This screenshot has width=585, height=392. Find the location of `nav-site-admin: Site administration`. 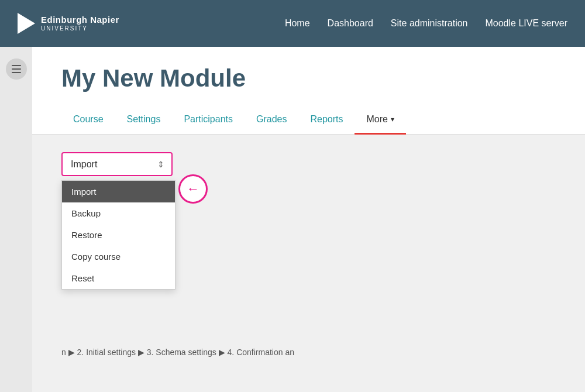

nav-site-admin: Site administration is located at coordinates (429, 23).